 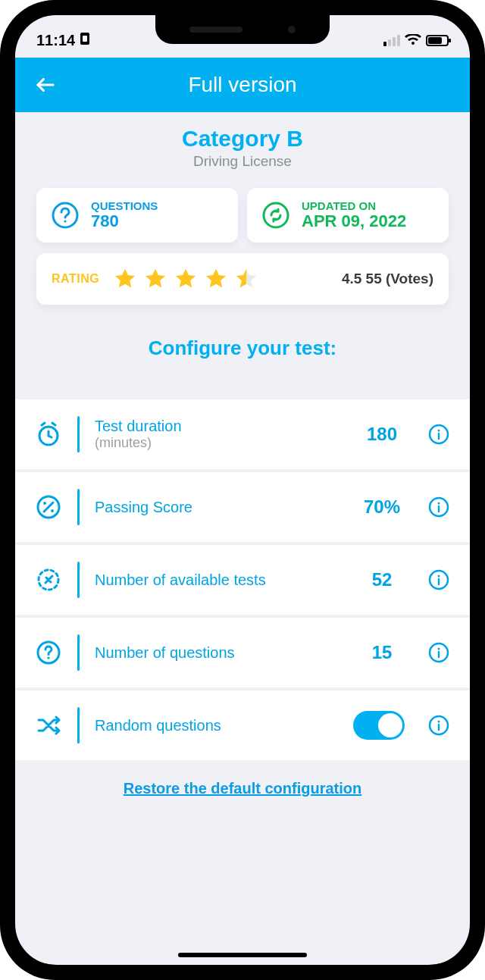 What do you see at coordinates (242, 581) in the screenshot?
I see `row-available-tests: Number of available tests 52` at bounding box center [242, 581].